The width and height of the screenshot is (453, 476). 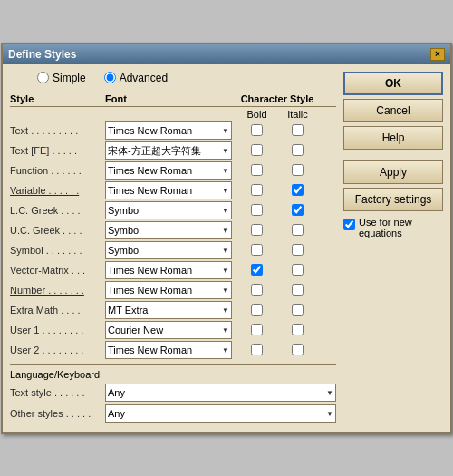 What do you see at coordinates (297, 114) in the screenshot?
I see `col-italic-header: Italic` at bounding box center [297, 114].